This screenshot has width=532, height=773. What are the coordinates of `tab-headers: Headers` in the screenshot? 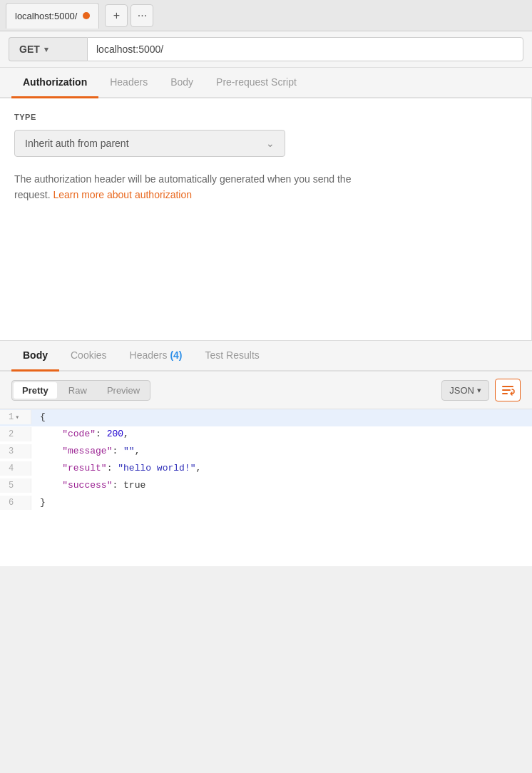 It's located at (128, 83).